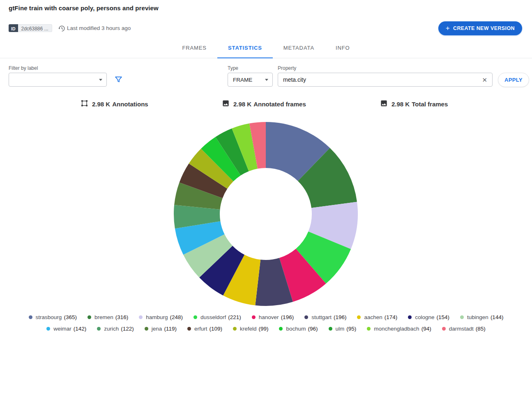 Image resolution: width=532 pixels, height=416 pixels. Describe the element at coordinates (85, 104) in the screenshot. I see `annotations-box-icon` at that location.